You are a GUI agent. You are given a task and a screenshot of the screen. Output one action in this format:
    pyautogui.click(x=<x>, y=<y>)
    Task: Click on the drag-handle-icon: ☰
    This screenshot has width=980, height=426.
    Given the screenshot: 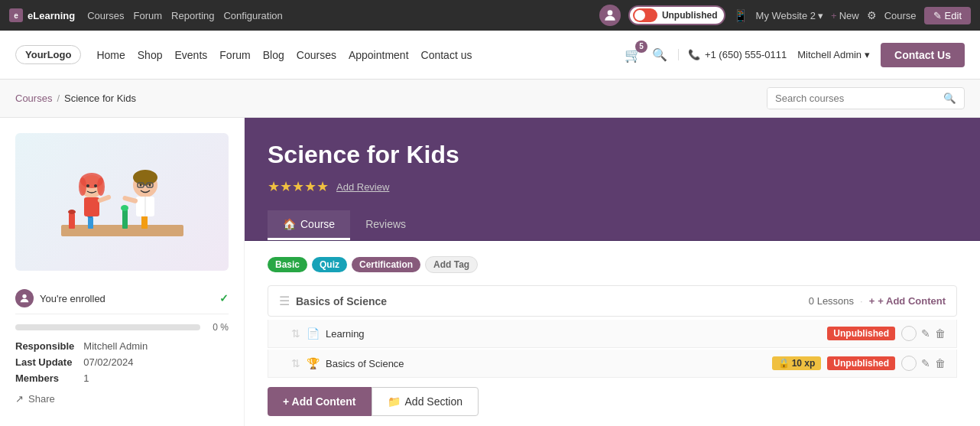 What is the action you would take?
    pyautogui.click(x=284, y=301)
    